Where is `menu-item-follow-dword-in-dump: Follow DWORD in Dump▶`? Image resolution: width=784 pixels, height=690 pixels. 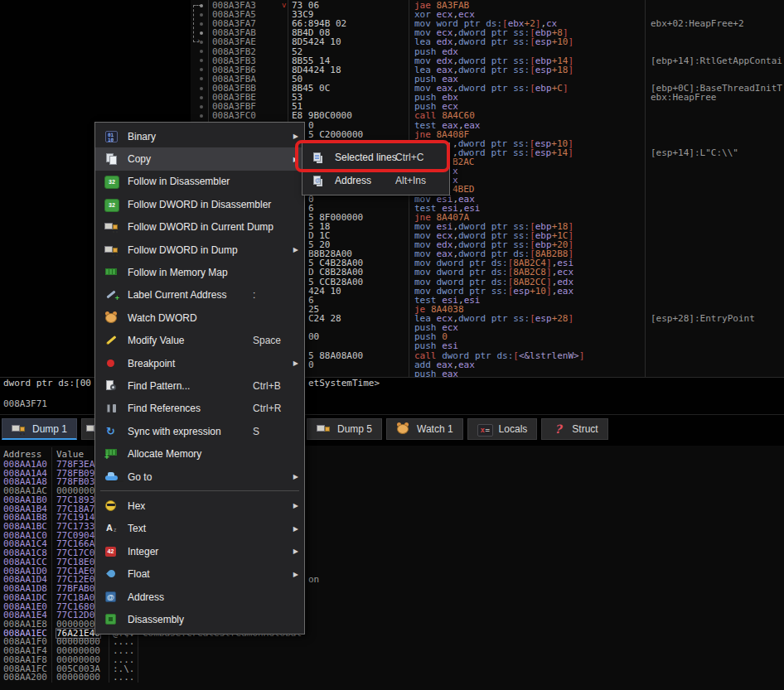 menu-item-follow-dword-in-dump: Follow DWORD in Dump▶ is located at coordinates (200, 250).